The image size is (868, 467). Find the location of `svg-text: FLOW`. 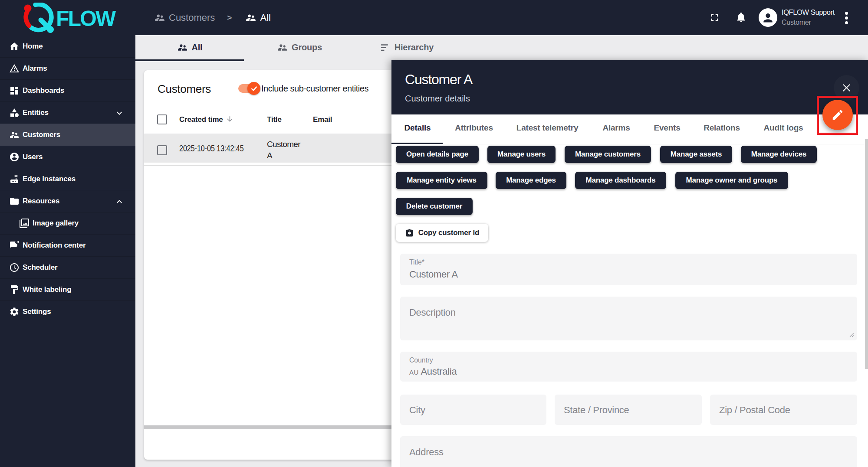

svg-text: FLOW is located at coordinates (86, 19).